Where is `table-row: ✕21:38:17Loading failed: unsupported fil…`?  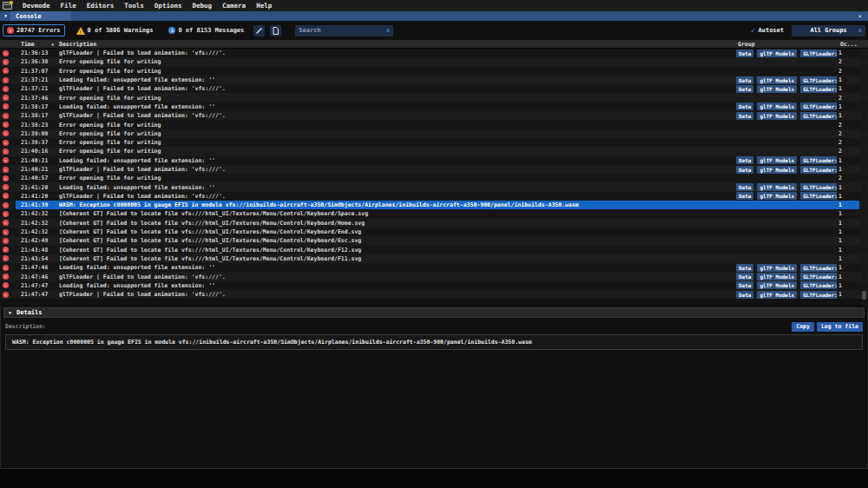 table-row: ✕21:38:17Loading failed: unsupported fil… is located at coordinates (434, 107).